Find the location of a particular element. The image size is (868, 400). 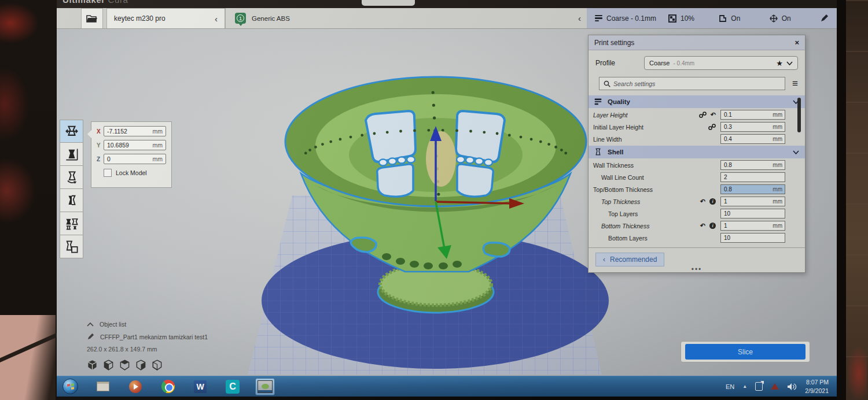

setting-label: Layer Height is located at coordinates (646, 115).